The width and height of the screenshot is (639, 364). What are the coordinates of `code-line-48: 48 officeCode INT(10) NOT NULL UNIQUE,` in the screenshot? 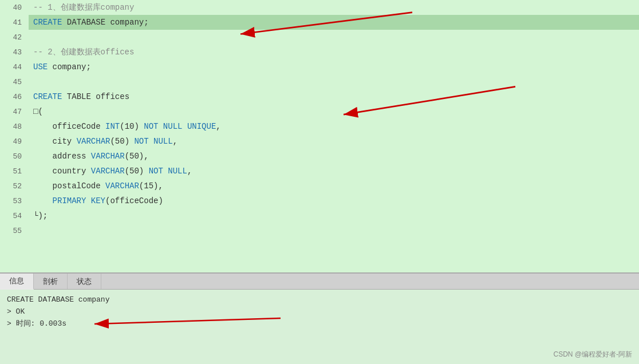 It's located at (320, 126).